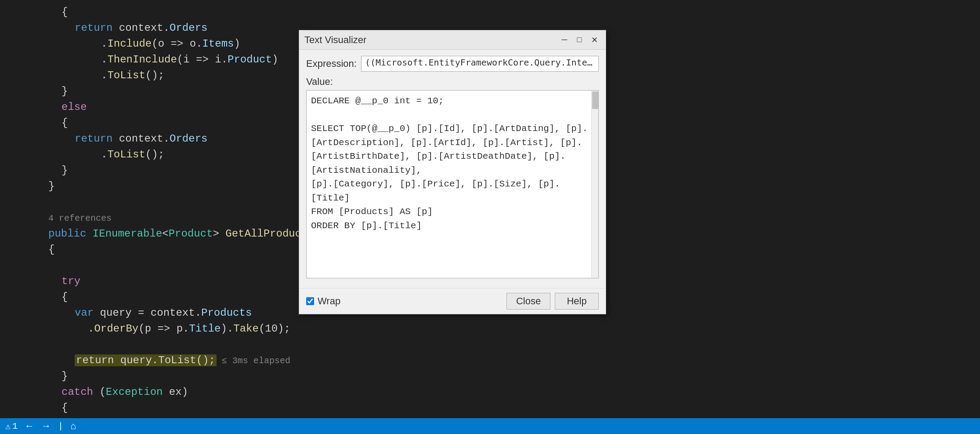  Describe the element at coordinates (490, 361) in the screenshot. I see `code-line: return query.ToList(); ≤ 3ms elapsed` at that location.